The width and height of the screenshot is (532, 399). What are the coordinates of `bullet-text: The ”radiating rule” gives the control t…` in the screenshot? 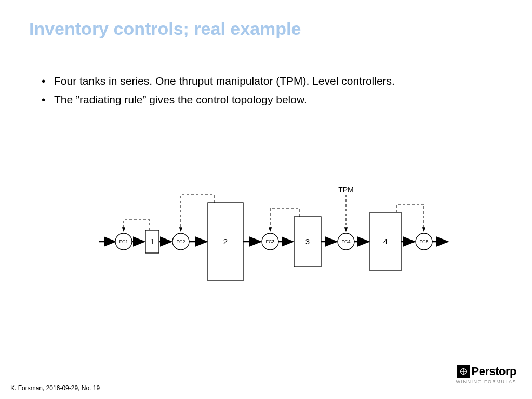 It's located at (181, 100).